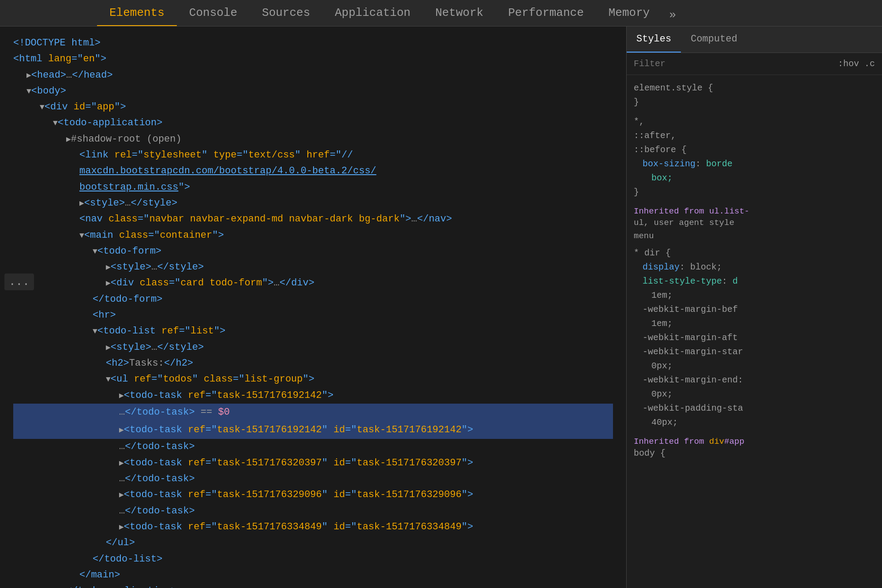  Describe the element at coordinates (856, 64) in the screenshot. I see `pseudo-filter: :hov .c` at that location.